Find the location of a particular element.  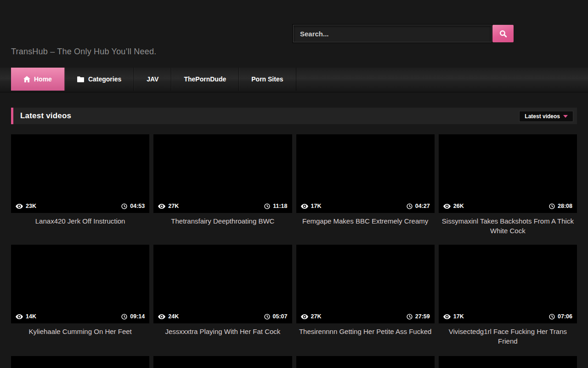

video-thumbnail: 27K 11:18 is located at coordinates (222, 174).